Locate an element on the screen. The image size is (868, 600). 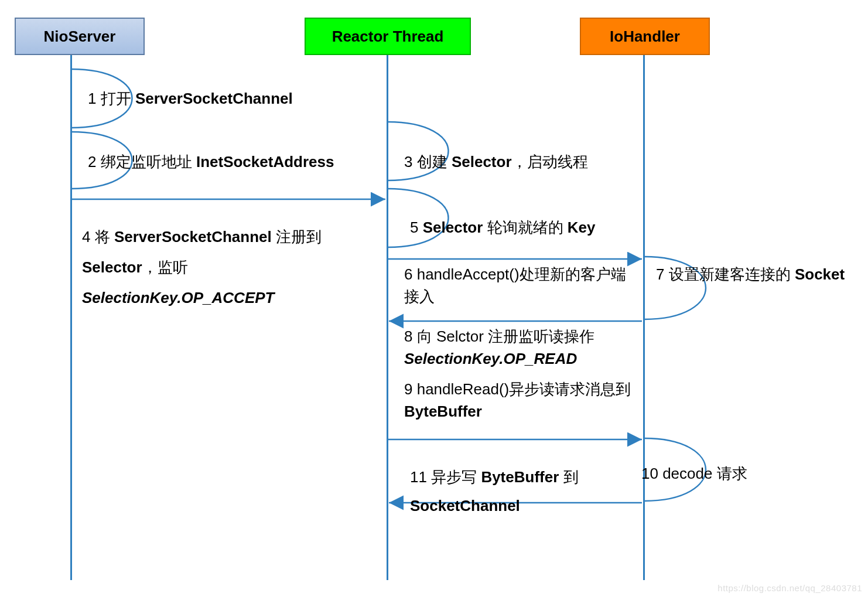
step-8: 8 向 Selctor 注册监听读操作 SelectionKey.OP_READ is located at coordinates (521, 348).